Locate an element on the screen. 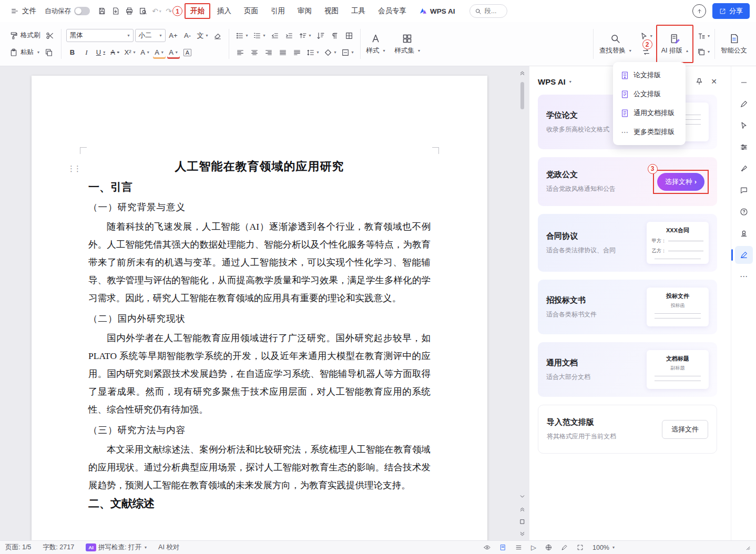 This screenshot has height=554, width=756. decrease-indent-button is located at coordinates (275, 36).